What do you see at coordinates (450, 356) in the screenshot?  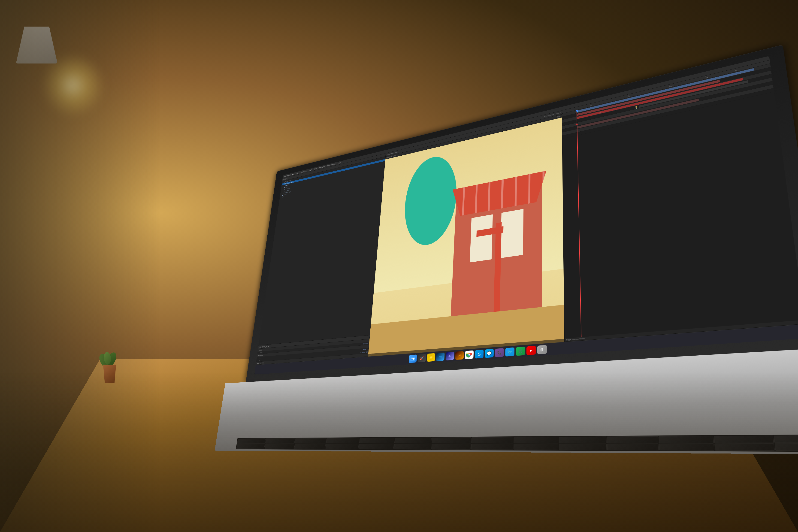 I see `dock-aftereffects-icon: Ae` at bounding box center [450, 356].